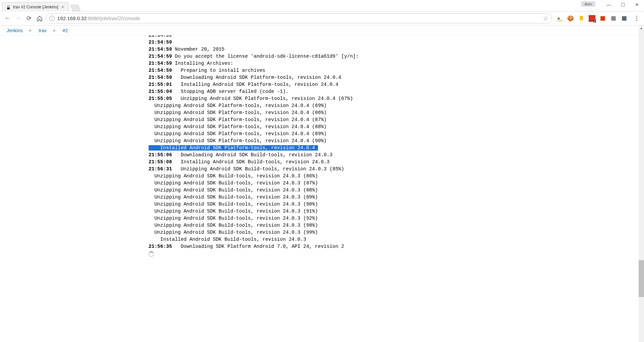  I want to click on scroll-up-icon: ▲, so click(641, 28).